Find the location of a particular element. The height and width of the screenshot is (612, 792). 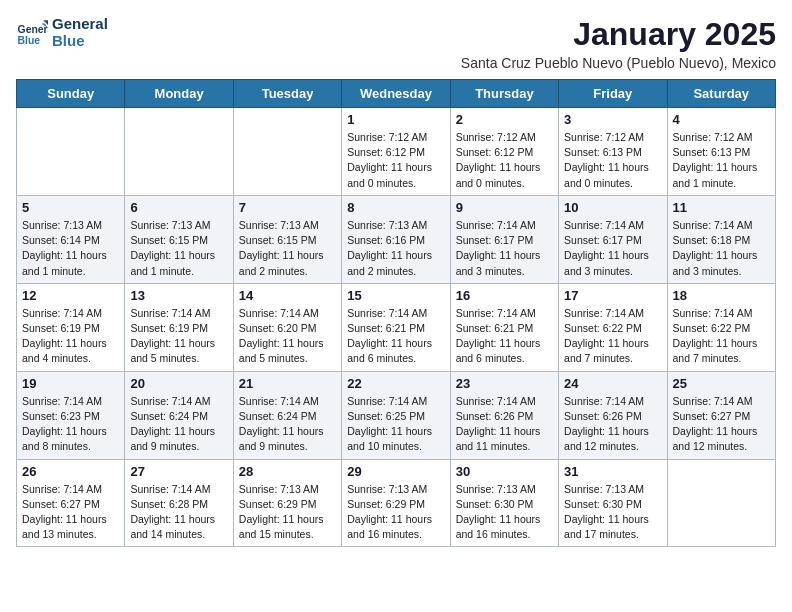

calendar-week-row: 5Sunrise: 7:13 AM Sunset: 6:14 PM Daylig… is located at coordinates (396, 239).